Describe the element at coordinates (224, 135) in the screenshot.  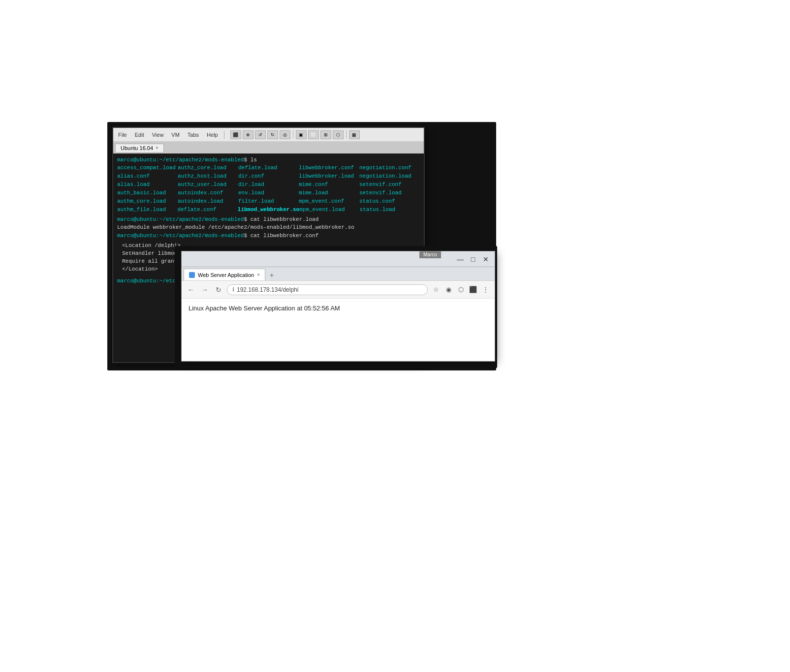
I see `menubar-separator` at that location.